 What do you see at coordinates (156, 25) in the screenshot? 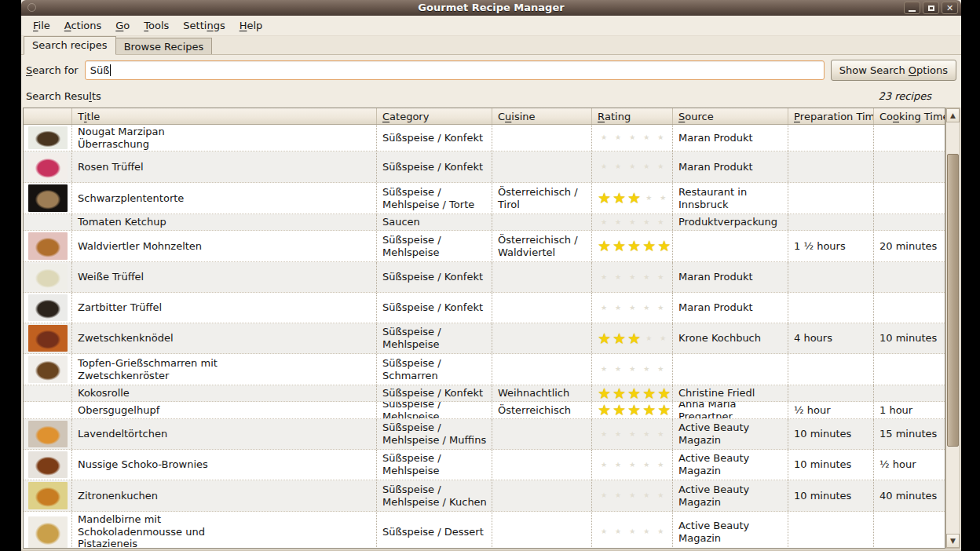
I see `menu-item-tools: Tools` at bounding box center [156, 25].